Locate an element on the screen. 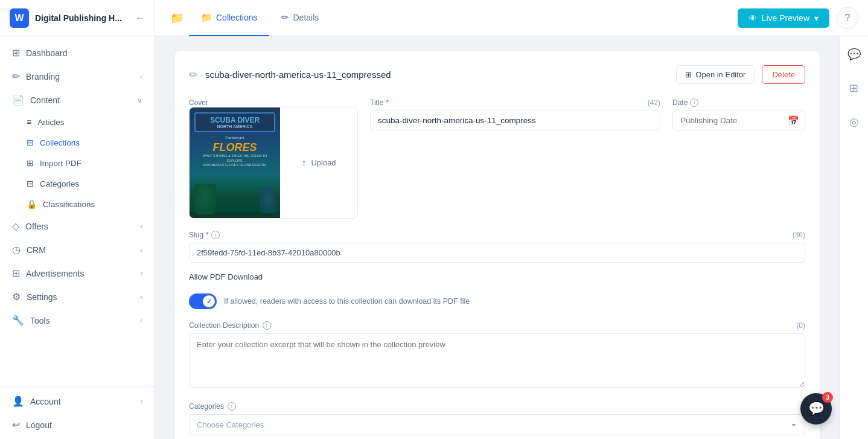 The image size is (868, 439). cover-group: Cover SCUBA DIVER NORTH AMERICA is located at coordinates (273, 158).